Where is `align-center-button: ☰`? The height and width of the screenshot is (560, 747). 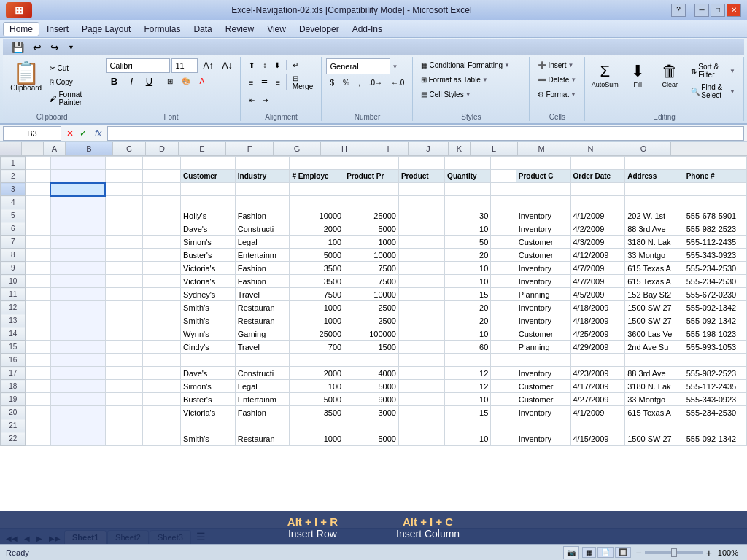
align-center-button: ☰ is located at coordinates (264, 82).